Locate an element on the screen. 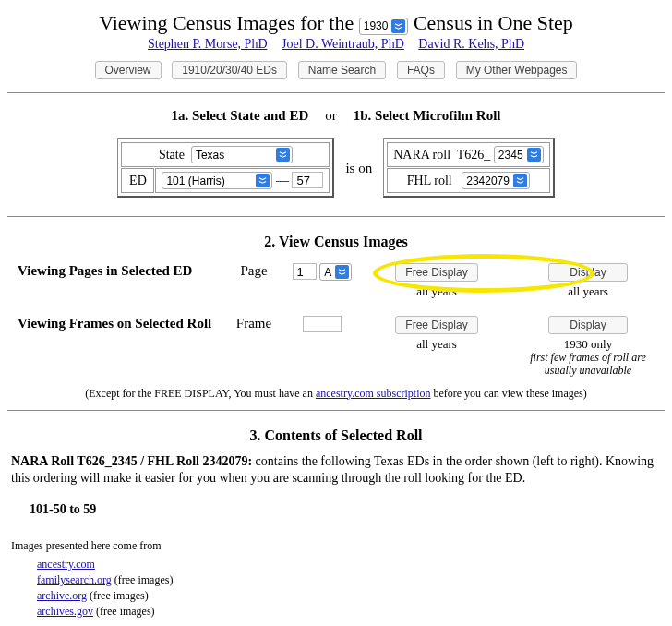  overview-button: Overview is located at coordinates (128, 70).